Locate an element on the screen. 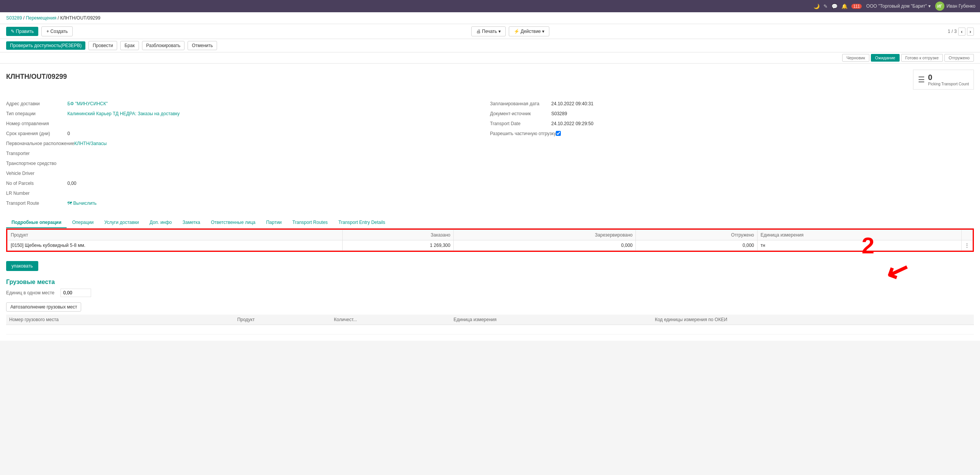 The height and width of the screenshot is (475, 980). package-section: упаковать is located at coordinates (490, 266).